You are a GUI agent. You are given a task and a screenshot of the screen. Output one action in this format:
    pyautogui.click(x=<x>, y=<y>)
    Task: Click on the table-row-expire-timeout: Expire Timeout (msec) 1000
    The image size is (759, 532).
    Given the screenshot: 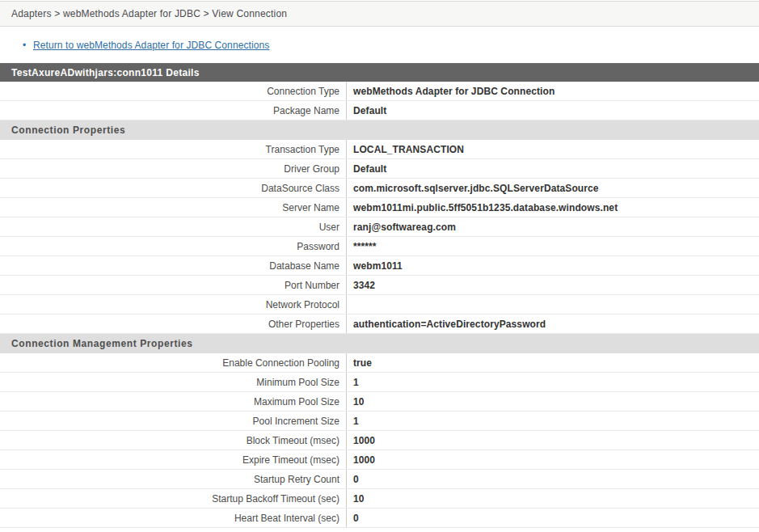 What is the action you would take?
    pyautogui.click(x=380, y=460)
    